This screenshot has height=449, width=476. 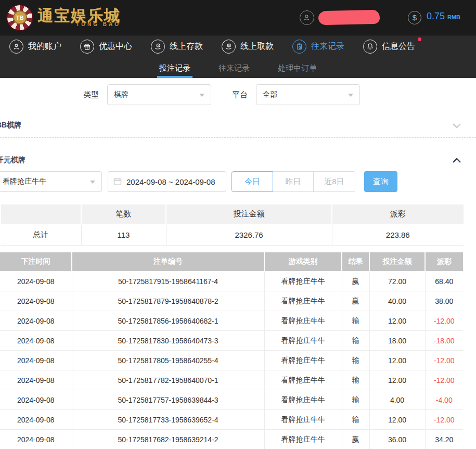 What do you see at coordinates (318, 47) in the screenshot?
I see `nav-item-transaction-records: 往来记录` at bounding box center [318, 47].